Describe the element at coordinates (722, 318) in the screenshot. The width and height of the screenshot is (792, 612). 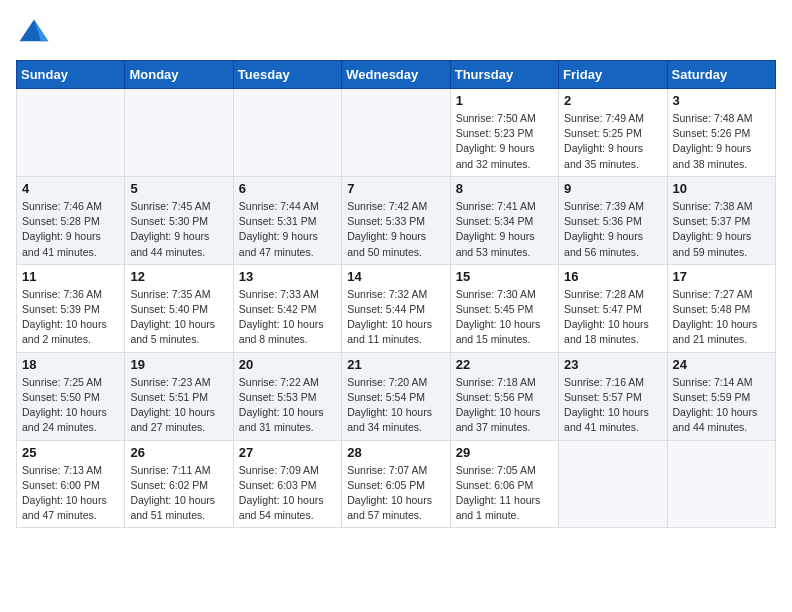
I see `day-info: Sunrise: 7:27 AM Sunset: 5:48 PM Dayligh…` at that location.